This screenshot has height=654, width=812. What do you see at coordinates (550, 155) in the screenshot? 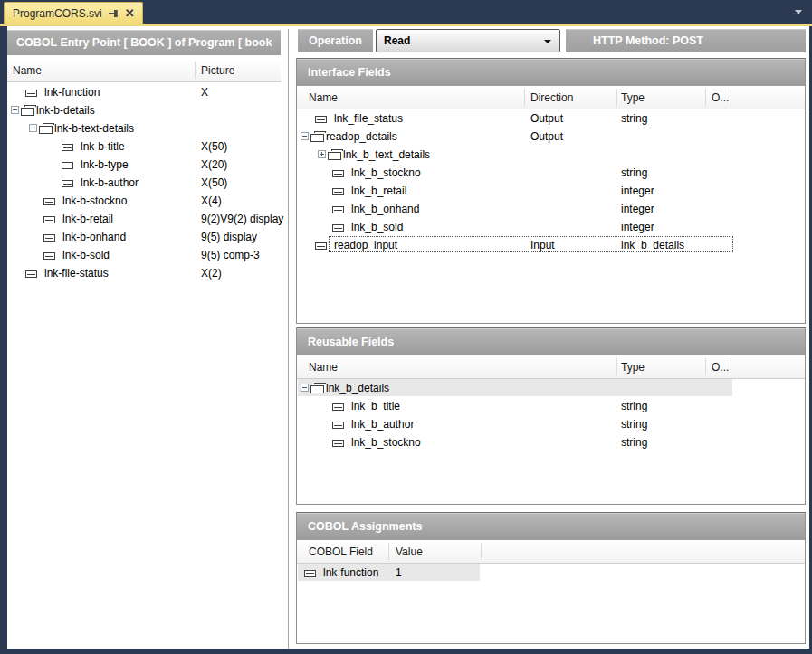
I see `table-row: lnk_b_text_details` at bounding box center [550, 155].